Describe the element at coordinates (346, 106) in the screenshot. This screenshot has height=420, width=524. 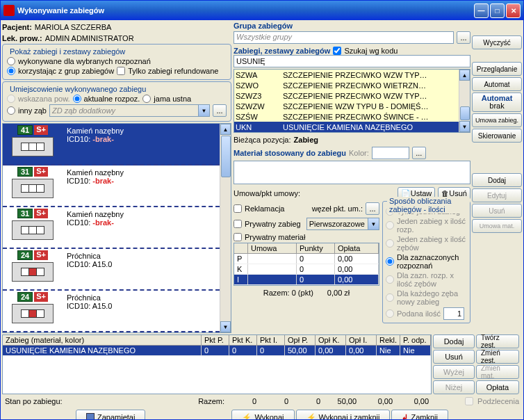
I see `list-item: SZWZWSZCZEPIENIE WZW TYPU B - DOMIĘŚ…` at that location.